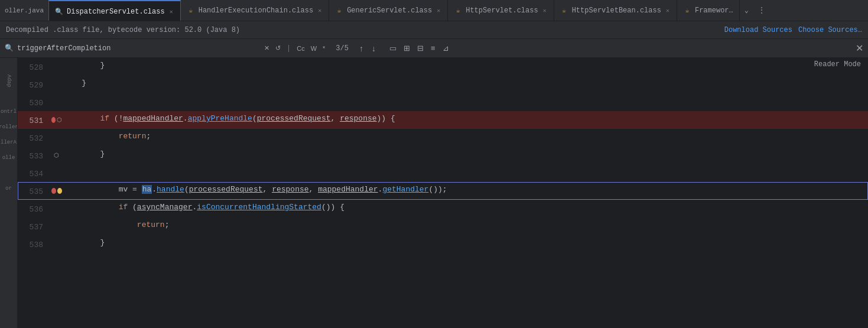 This screenshot has width=868, height=328. What do you see at coordinates (34, 209) in the screenshot?
I see `line-number-536: 536` at bounding box center [34, 209].